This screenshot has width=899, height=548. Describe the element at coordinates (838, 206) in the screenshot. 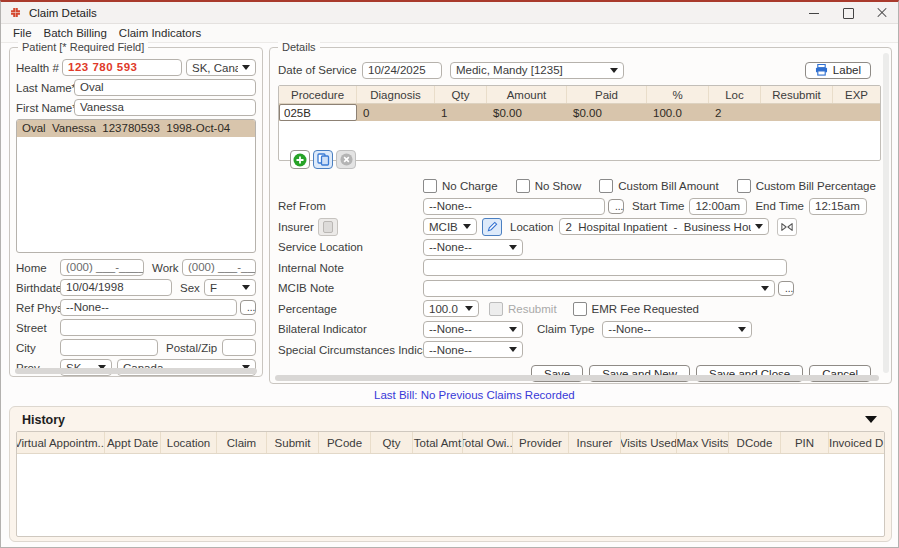

I see `end-time-input: 12:15am` at that location.